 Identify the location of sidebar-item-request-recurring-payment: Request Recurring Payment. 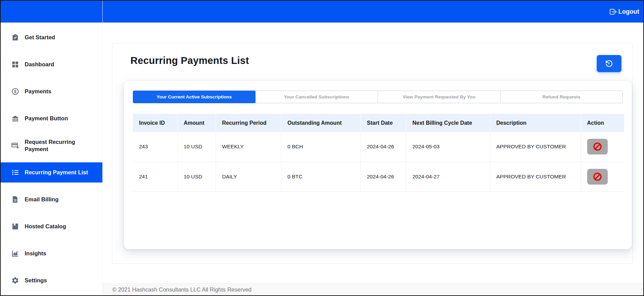
(51, 146).